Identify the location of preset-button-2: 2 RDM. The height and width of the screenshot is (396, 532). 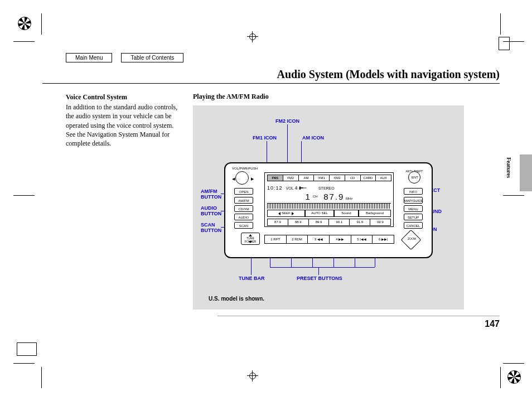
(297, 239).